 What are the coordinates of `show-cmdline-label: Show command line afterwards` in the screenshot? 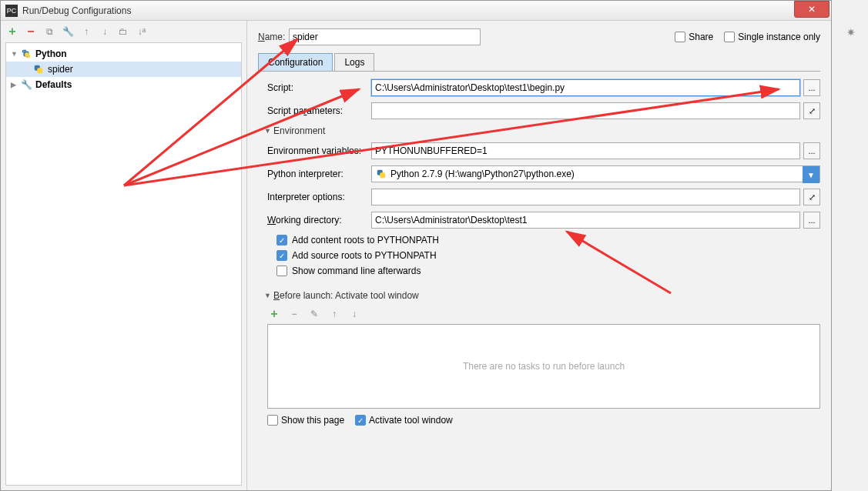 It's located at (356, 271).